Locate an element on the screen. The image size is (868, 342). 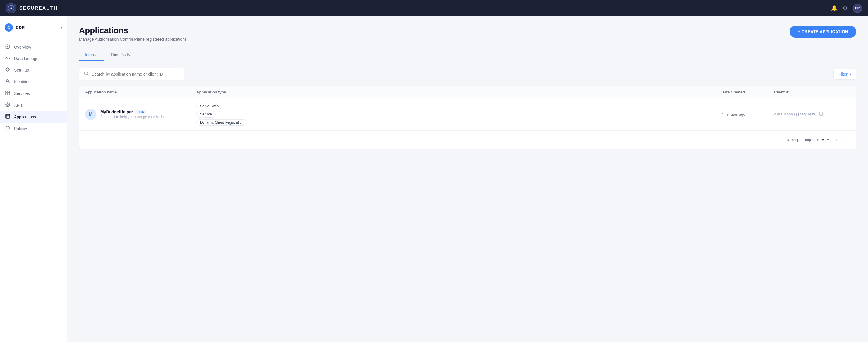
workspace-badge: C is located at coordinates (9, 28).